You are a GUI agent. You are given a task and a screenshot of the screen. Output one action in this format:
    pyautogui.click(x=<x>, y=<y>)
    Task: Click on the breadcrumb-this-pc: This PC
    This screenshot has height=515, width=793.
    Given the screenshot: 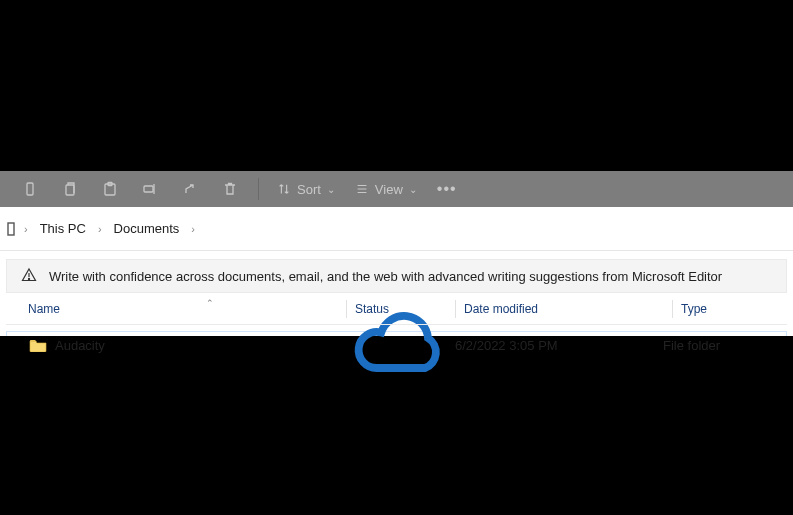 What is the action you would take?
    pyautogui.click(x=63, y=228)
    